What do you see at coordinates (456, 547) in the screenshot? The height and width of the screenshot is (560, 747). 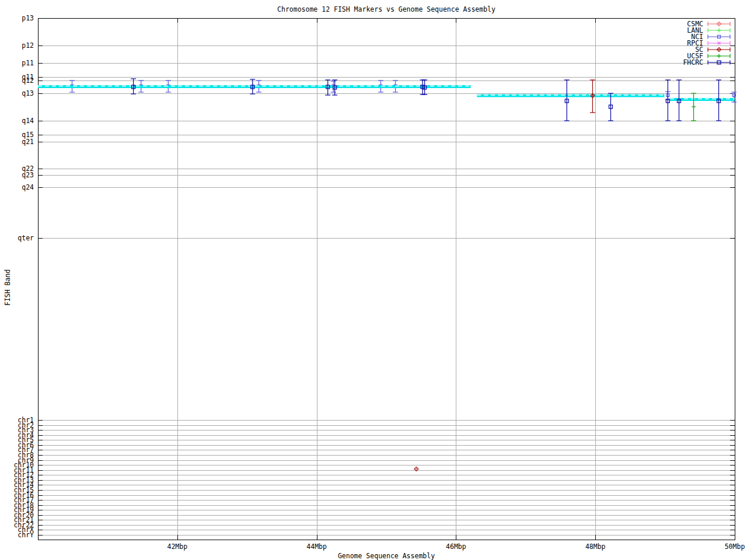 I see `svg-text: 46Mbp` at bounding box center [456, 547].